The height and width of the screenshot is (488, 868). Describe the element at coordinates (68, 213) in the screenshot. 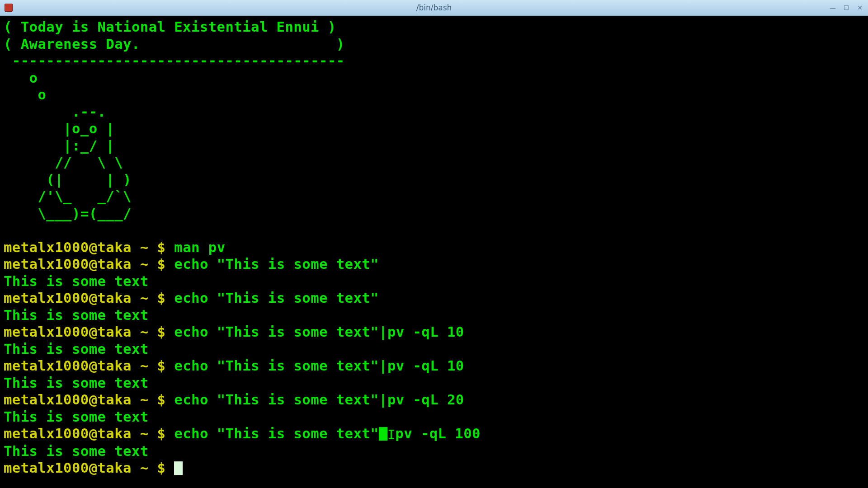

I see `tux-ascii: \___)=(___/` at that location.